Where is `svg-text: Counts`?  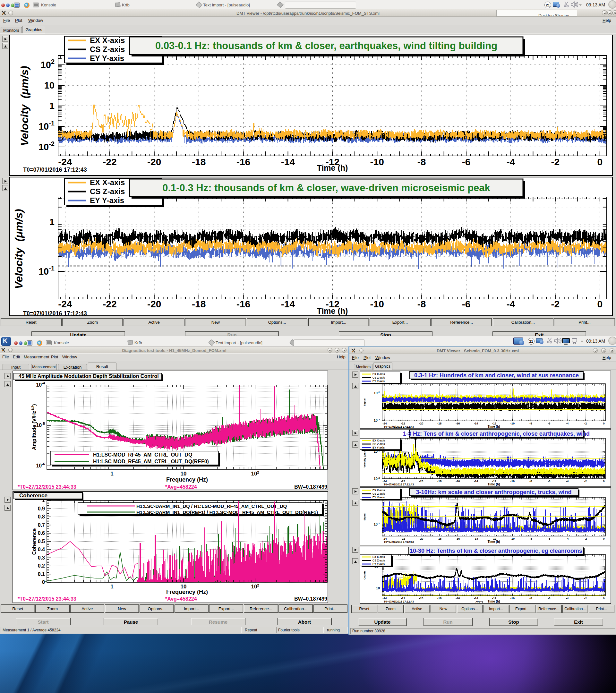 svg-text: Counts is located at coordinates (365, 575).